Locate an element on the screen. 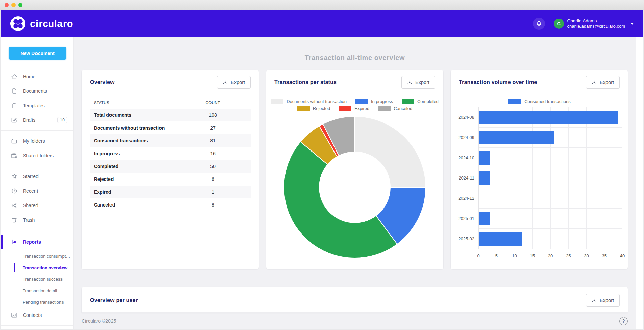 The image size is (644, 330). subnav-item-pending-transactions: Pending transactions is located at coordinates (37, 302).